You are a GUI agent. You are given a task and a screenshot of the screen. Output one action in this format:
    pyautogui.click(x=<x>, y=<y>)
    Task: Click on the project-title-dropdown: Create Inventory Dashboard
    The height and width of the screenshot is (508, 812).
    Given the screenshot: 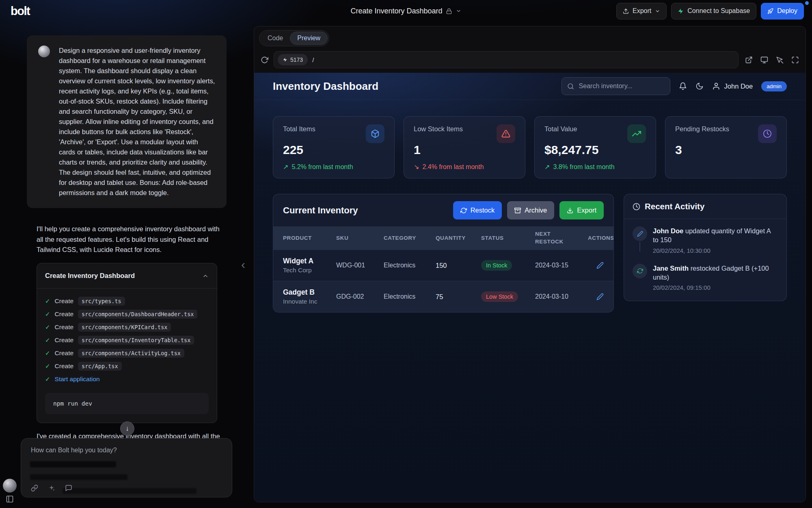 What is the action you would take?
    pyautogui.click(x=406, y=11)
    